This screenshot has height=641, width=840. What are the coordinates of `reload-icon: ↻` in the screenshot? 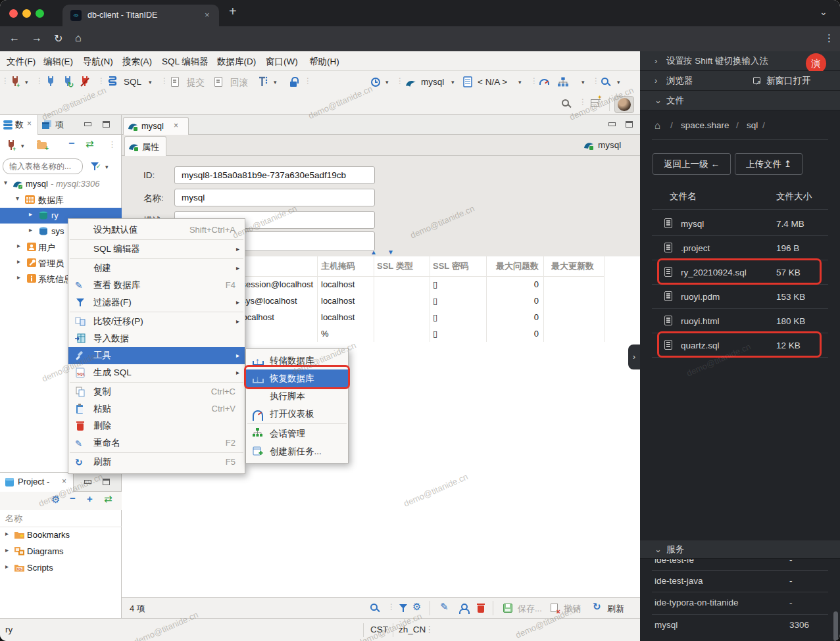 It's located at (58, 38).